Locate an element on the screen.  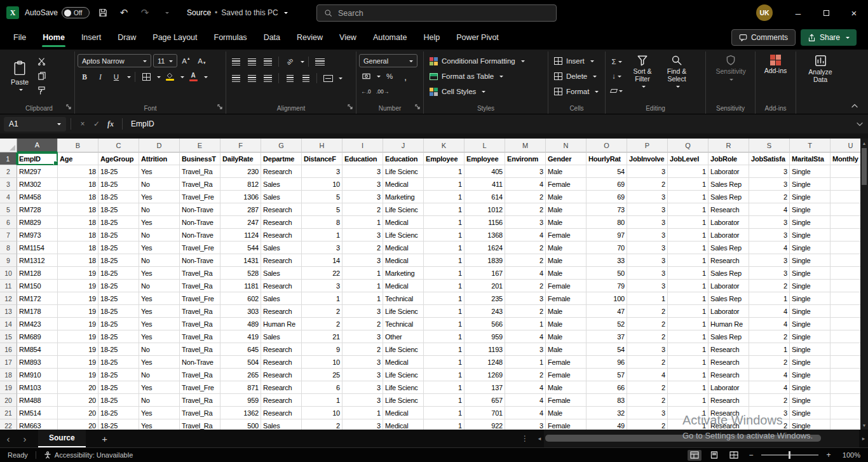
cell-K19: 1 is located at coordinates (444, 388).